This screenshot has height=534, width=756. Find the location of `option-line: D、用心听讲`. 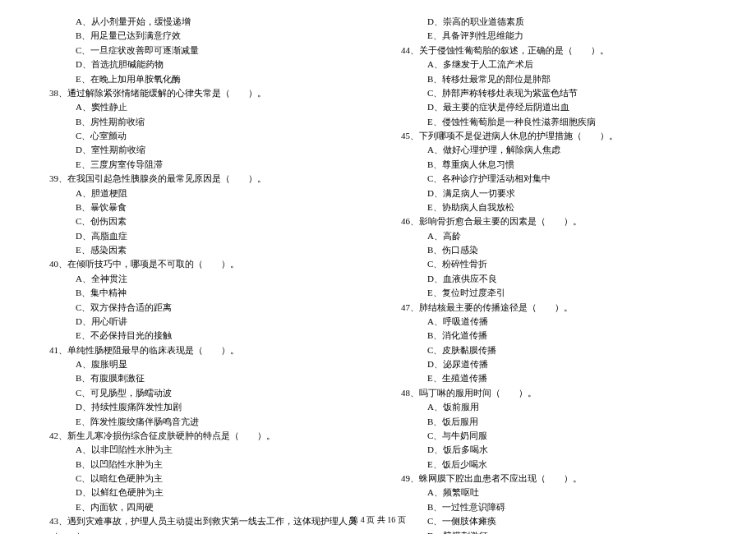

option-line: D、用心听讲 is located at coordinates (202, 322).